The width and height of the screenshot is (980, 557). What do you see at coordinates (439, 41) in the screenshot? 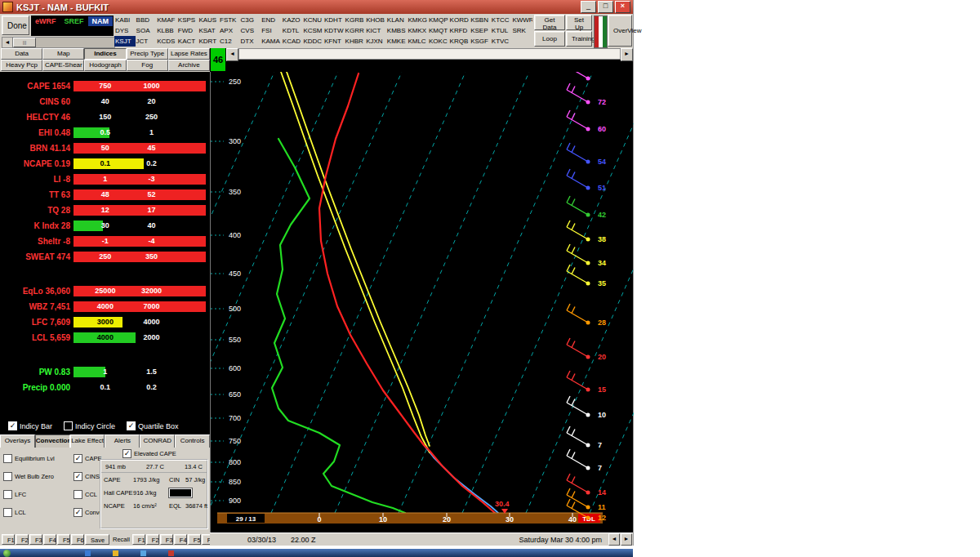
I see `station-kokc: KOKC` at bounding box center [439, 41].